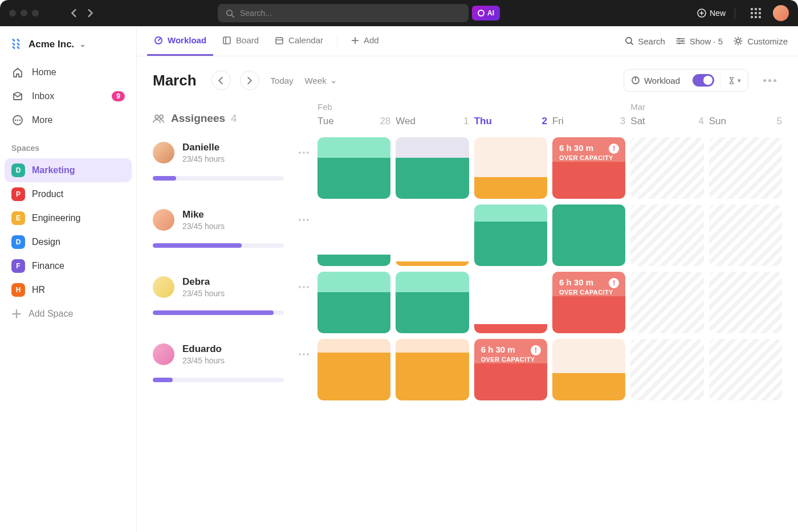 This screenshot has height=532, width=798. What do you see at coordinates (18, 266) in the screenshot?
I see `space-icon: F` at bounding box center [18, 266].